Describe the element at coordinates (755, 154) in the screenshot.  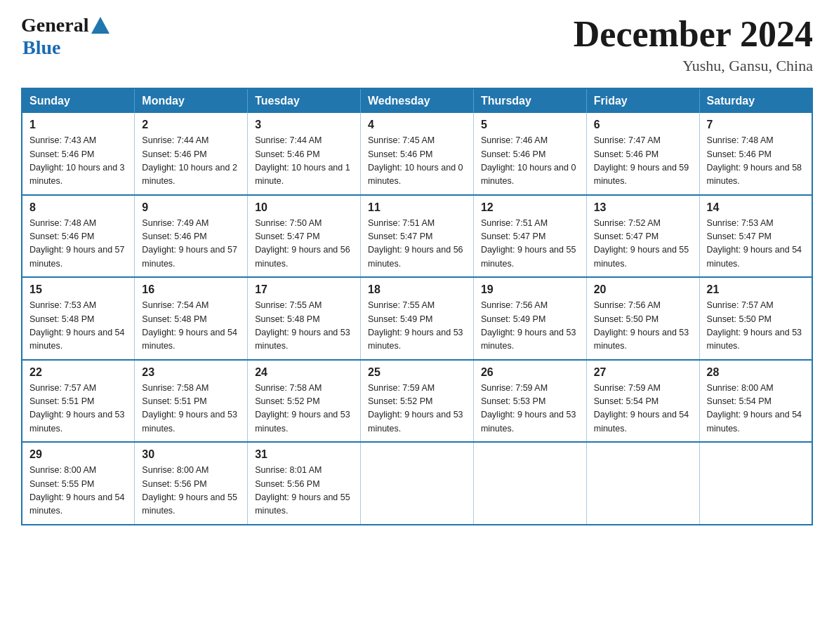
I see `day-cell: 7 Sunrise: 7:48 AM Sunset: 5:46 PM Dayli…` at that location.